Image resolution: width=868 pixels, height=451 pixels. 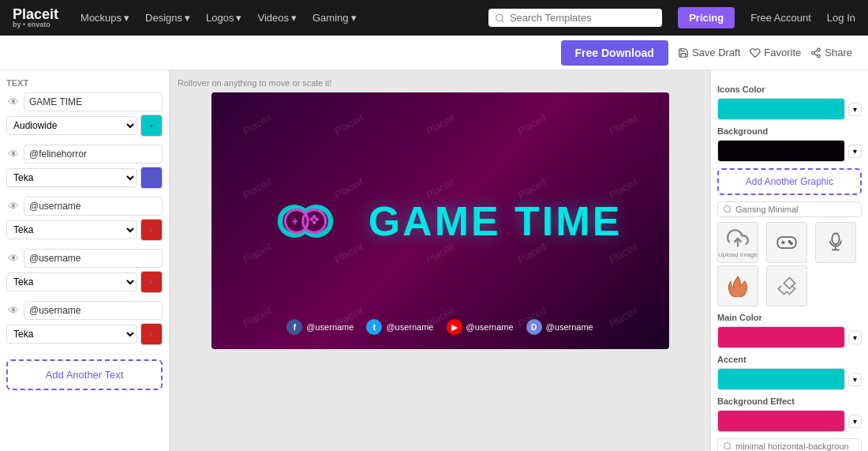 I want to click on color-swatch-5: ▾, so click(x=152, y=334).